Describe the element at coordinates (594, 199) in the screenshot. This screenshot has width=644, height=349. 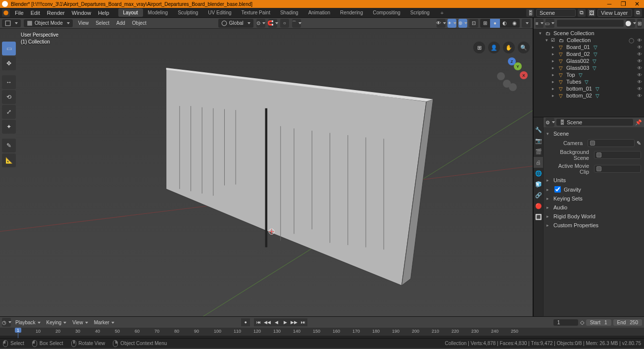
I see `section-keying: ▸Keying Sets` at that location.